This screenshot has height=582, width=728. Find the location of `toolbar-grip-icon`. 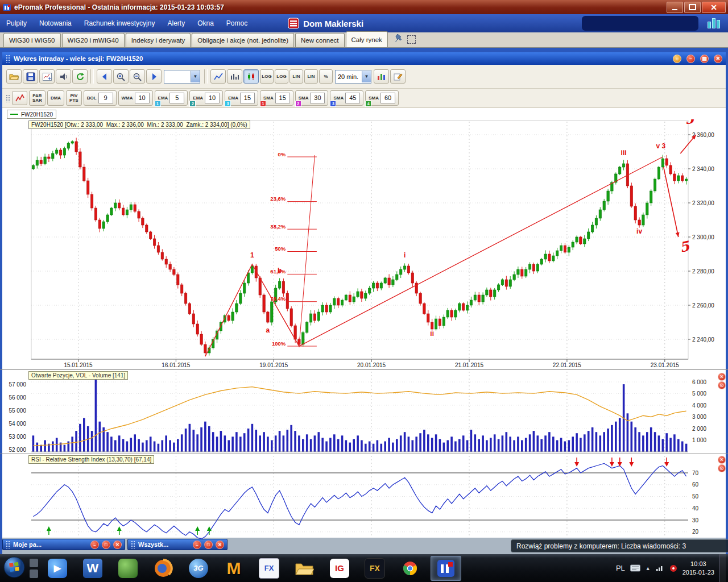

toolbar-grip-icon is located at coordinates (8, 98).